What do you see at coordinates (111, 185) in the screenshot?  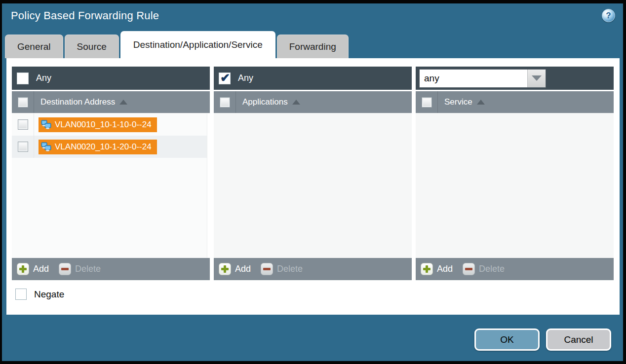 I see `destination-list: VLAN0010_10-1-10-0--24` at bounding box center [111, 185].